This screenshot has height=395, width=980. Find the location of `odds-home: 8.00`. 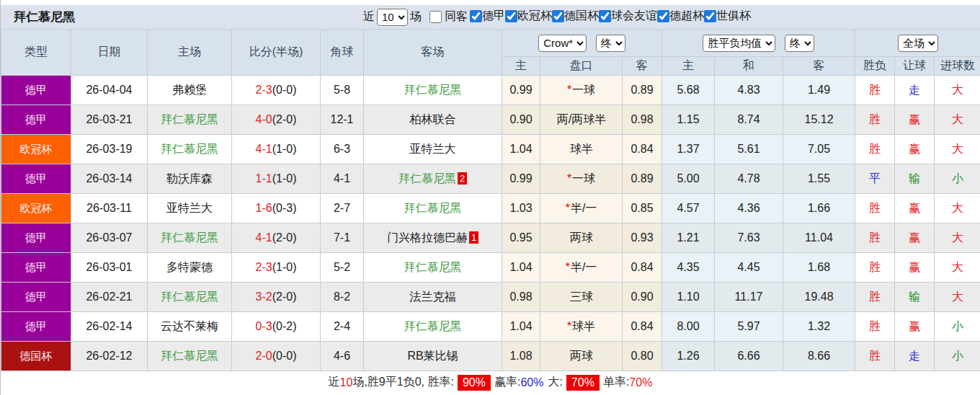

odds-home: 8.00 is located at coordinates (689, 327).